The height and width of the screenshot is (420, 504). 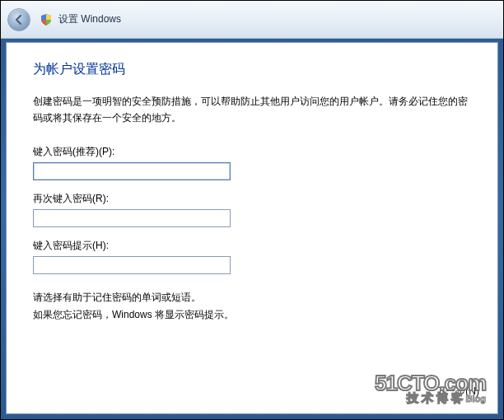 What do you see at coordinates (252, 257) in the screenshot?
I see `hint-field-block: 键入密码提示(H):` at bounding box center [252, 257].